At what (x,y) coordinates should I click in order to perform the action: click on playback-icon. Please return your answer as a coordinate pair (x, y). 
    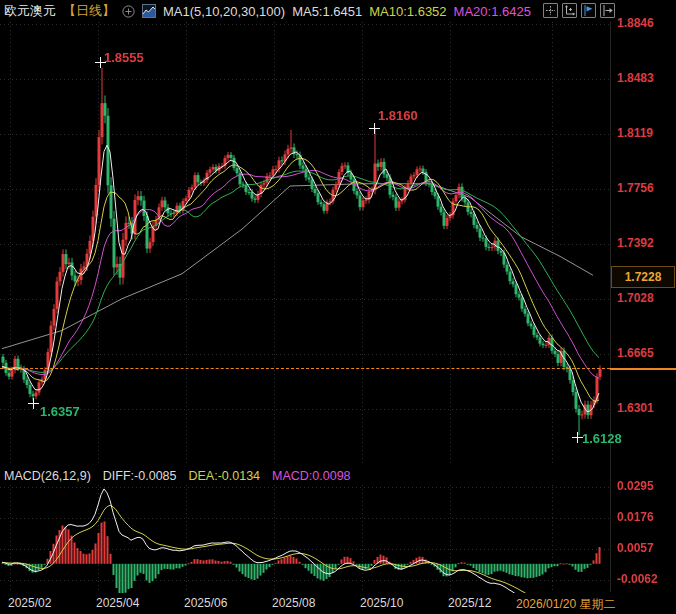
    Looking at the image, I should click on (588, 10).